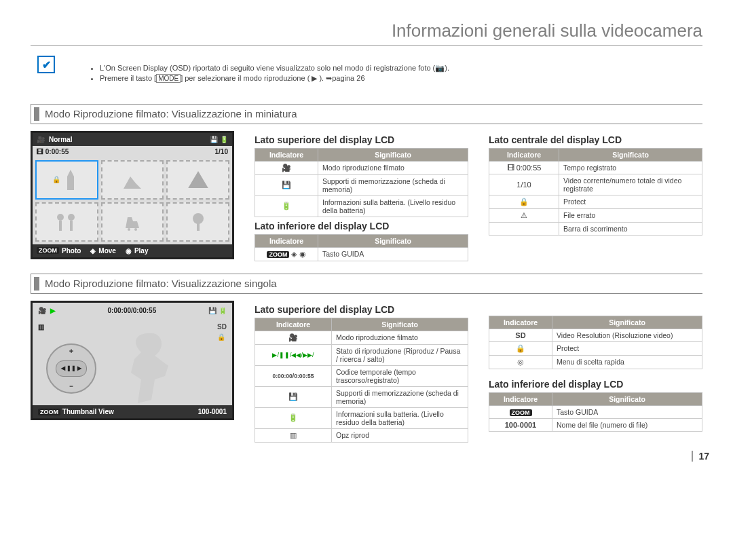 Image resolution: width=733 pixels, height=560 pixels. I want to click on table-inf-1: IndicatoreSignificato ZOOM ◈ ◉Tasto GUID…, so click(361, 248).